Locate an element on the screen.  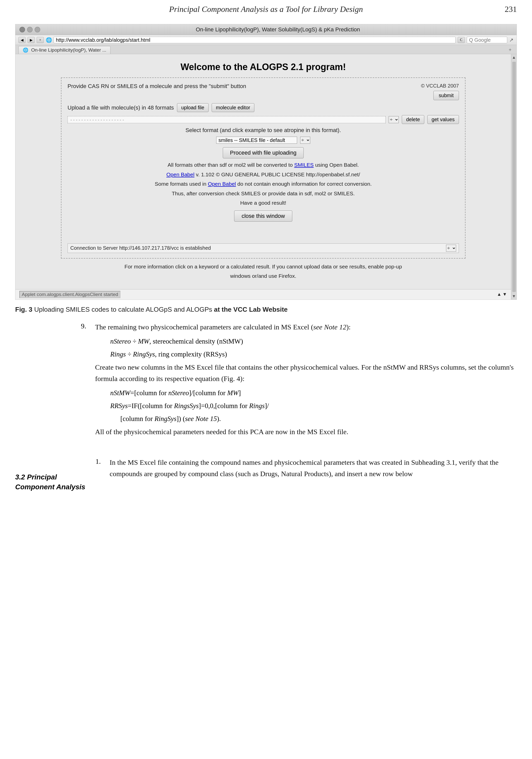
section-32-item1: 1. In the MS Excel file containing the c… is located at coordinates (306, 470).